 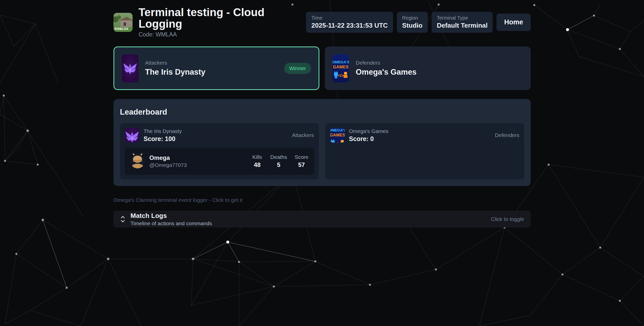 I want to click on leaderboard-team-meta: The Iris Dynasty Score: 100, so click(x=163, y=135).